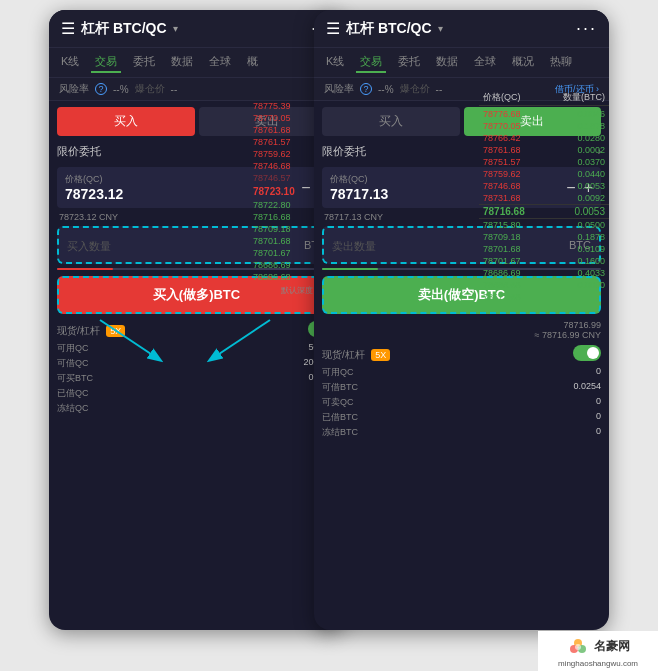 This screenshot has height=671, width=658. What do you see at coordinates (196, 408) in the screenshot?
I see `stat-row-4: 冻结QC 0` at bounding box center [196, 408].